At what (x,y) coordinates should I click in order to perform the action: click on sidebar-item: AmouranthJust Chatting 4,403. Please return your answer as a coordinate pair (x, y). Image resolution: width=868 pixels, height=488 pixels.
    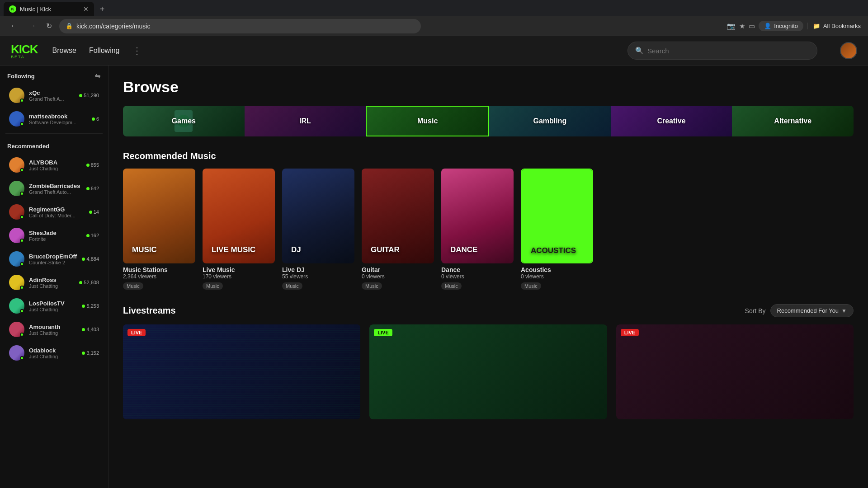
    Looking at the image, I should click on (54, 329).